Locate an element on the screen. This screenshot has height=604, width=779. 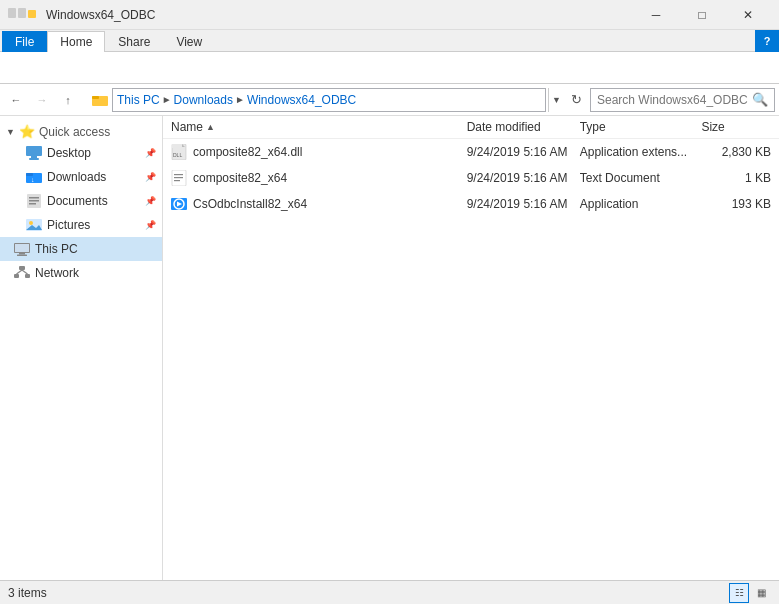
sidebar-item-this-pc: This PC is located at coordinates (81, 249).